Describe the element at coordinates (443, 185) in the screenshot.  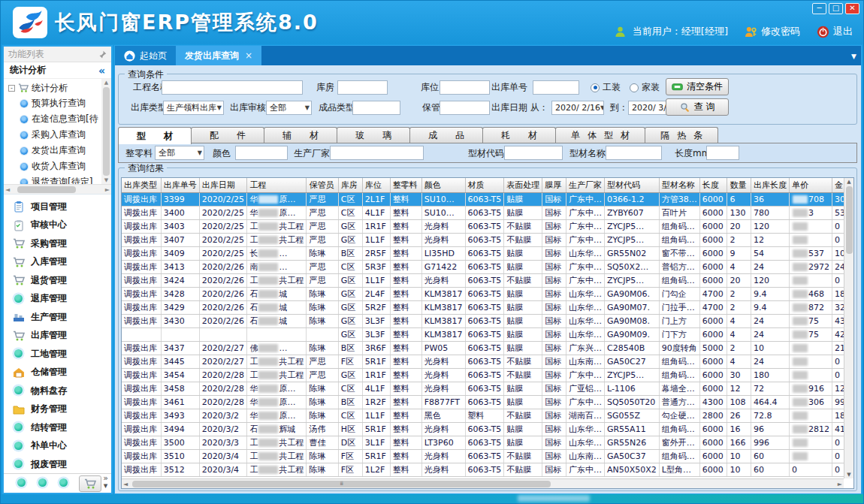
I see `column-header: 颜色` at that location.